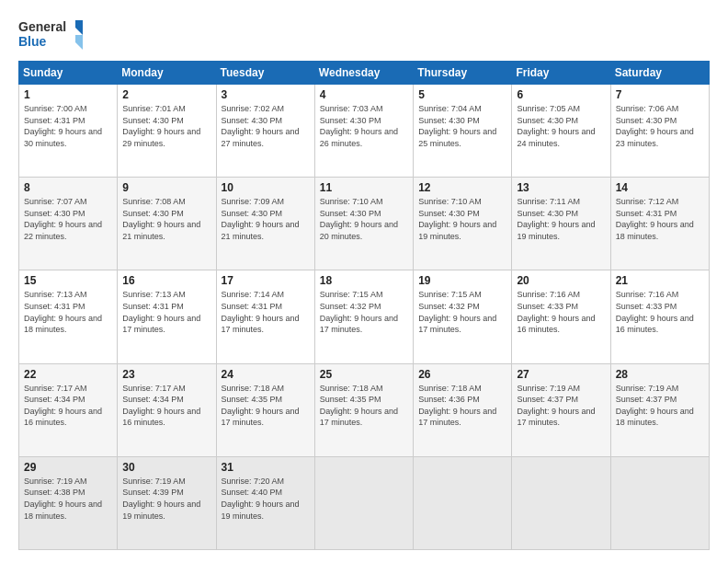 The image size is (728, 563). What do you see at coordinates (660, 188) in the screenshot?
I see `day-number: 14` at bounding box center [660, 188].